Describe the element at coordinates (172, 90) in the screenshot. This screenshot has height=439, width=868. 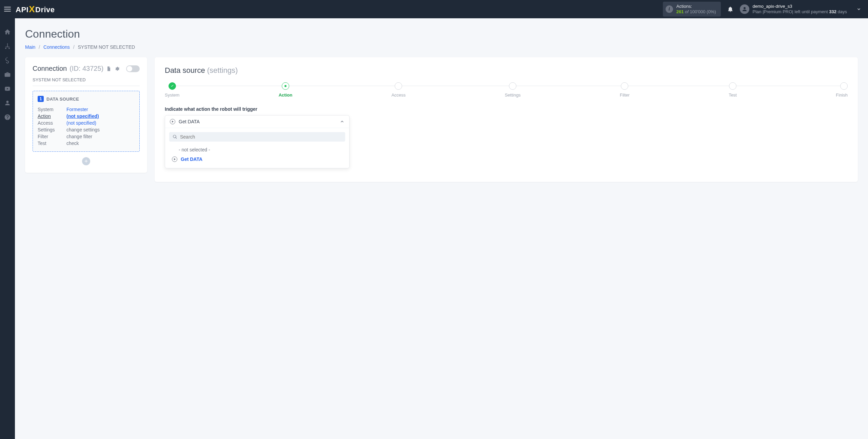
I see `step-system: System` at that location.